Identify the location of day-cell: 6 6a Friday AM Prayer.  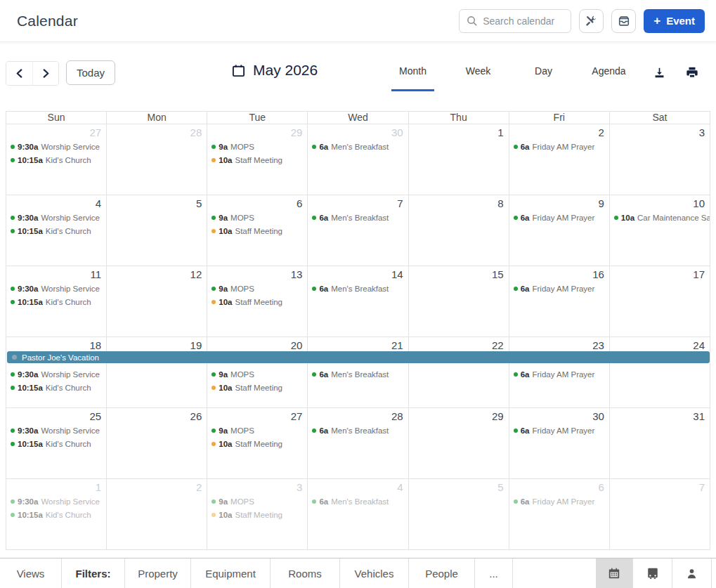
(559, 514).